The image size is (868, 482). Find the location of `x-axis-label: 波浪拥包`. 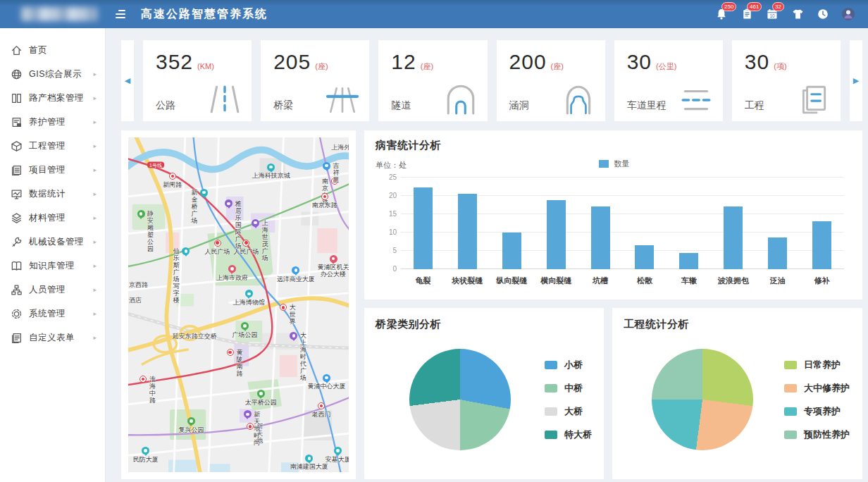

x-axis-label: 波浪拥包 is located at coordinates (733, 280).